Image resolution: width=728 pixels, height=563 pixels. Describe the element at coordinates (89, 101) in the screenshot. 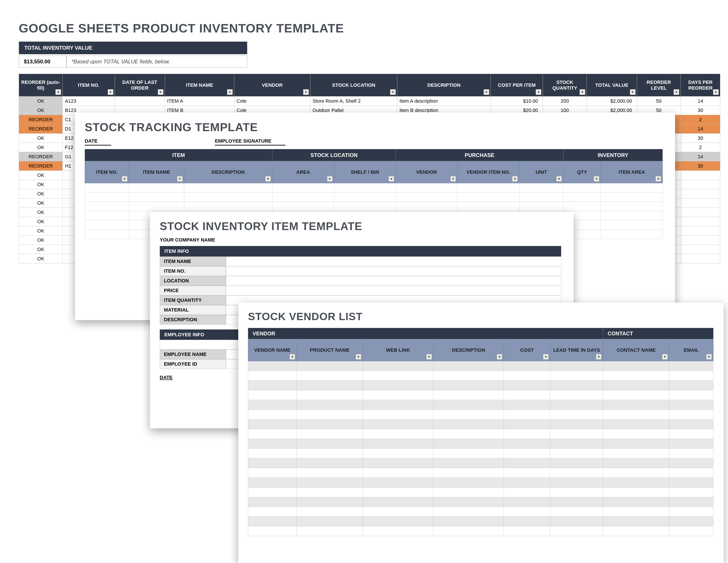

I see `cell: A123` at that location.